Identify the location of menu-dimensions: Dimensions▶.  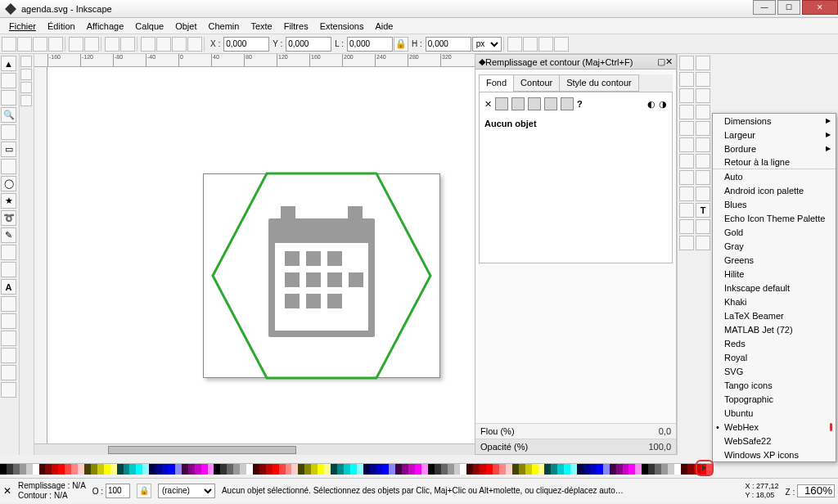
(774, 121).